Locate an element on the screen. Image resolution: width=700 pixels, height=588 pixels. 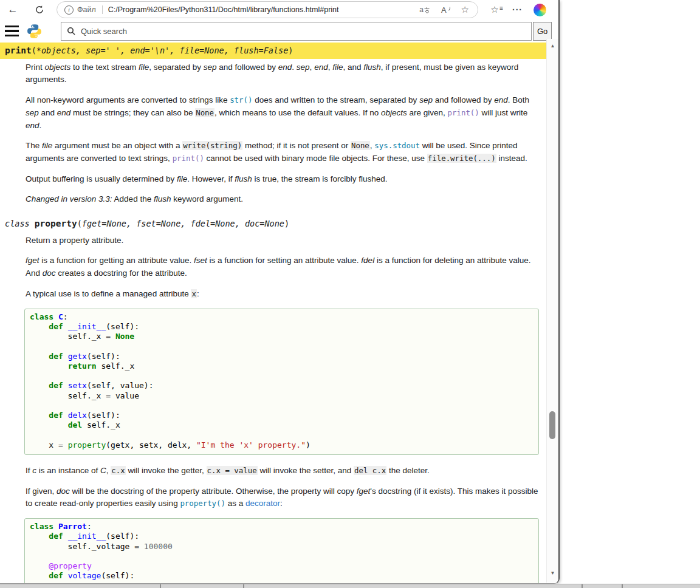
code-token: voltage is located at coordinates (85, 576).